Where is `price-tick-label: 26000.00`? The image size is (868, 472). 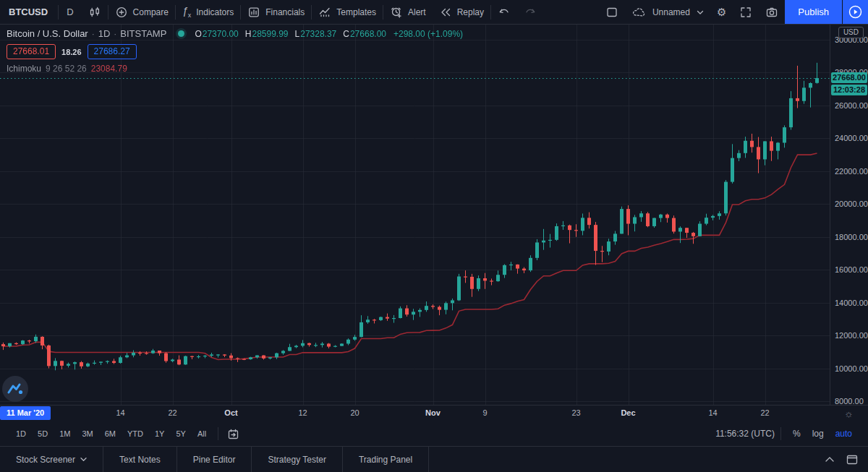
price-tick-label: 26000.00 is located at coordinates (851, 106).